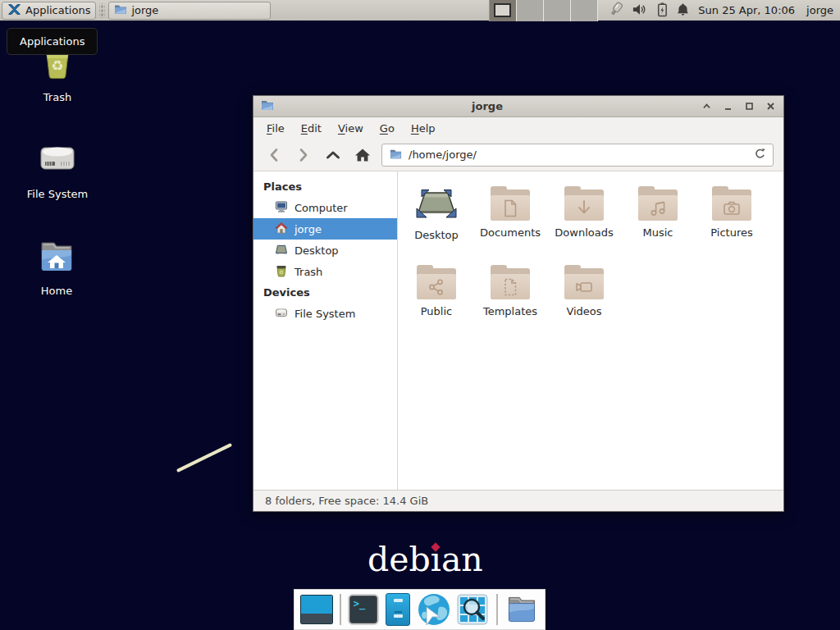 This screenshot has width=840, height=630. Describe the element at coordinates (340, 609) in the screenshot. I see `dock-separator` at that location.